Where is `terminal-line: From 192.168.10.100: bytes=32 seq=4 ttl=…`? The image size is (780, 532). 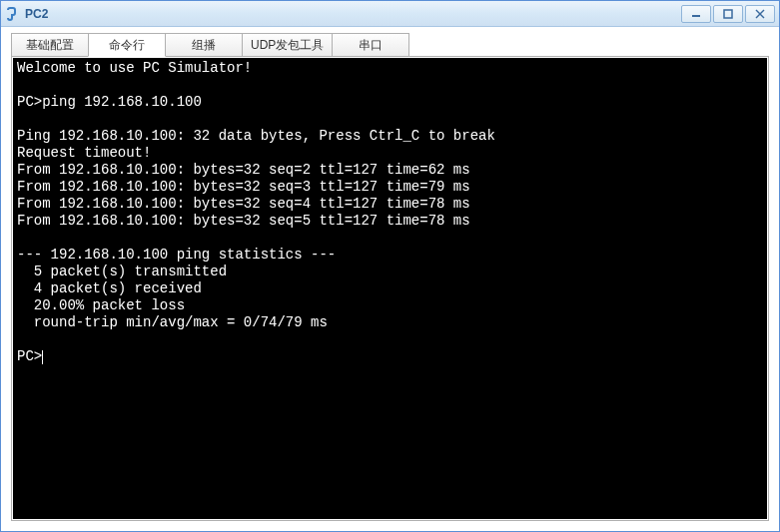 terminal-line: From 192.168.10.100: bytes=32 seq=4 ttl=… is located at coordinates (390, 204).